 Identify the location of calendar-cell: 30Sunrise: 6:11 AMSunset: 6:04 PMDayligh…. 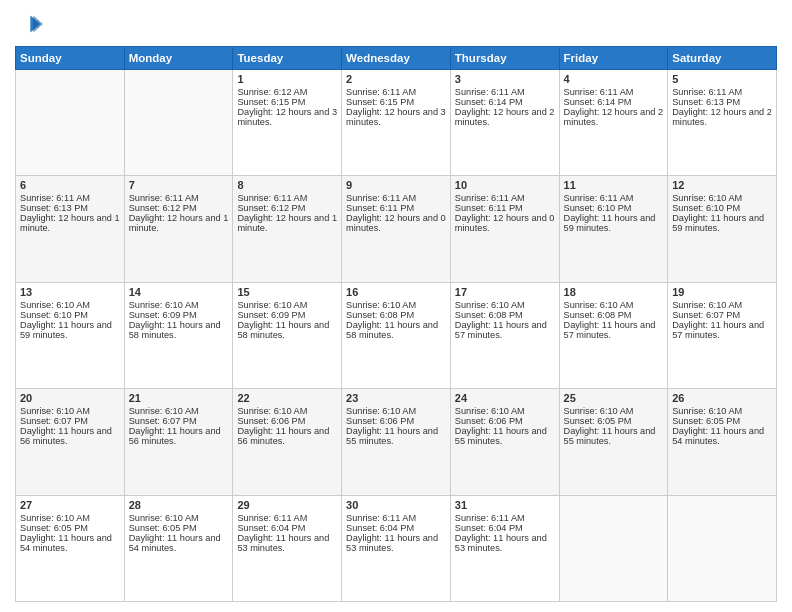
(396, 548).